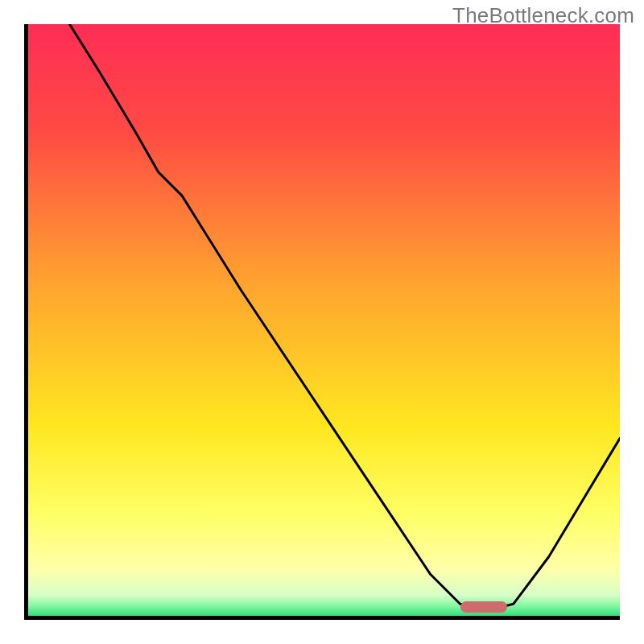  What do you see at coordinates (485, 607) in the screenshot?
I see `optimal-range-marker` at bounding box center [485, 607].